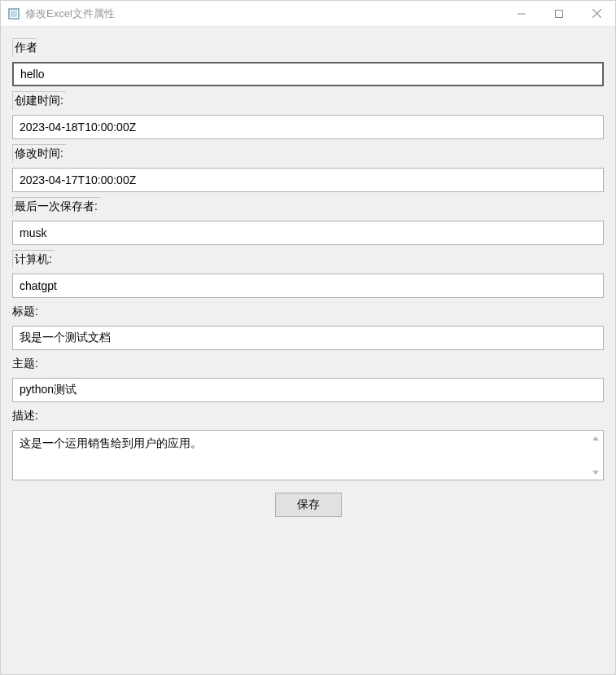 The width and height of the screenshot is (616, 675). Describe the element at coordinates (56, 207) in the screenshot. I see `last-saved-by-label: 最后一次保存者:` at that location.